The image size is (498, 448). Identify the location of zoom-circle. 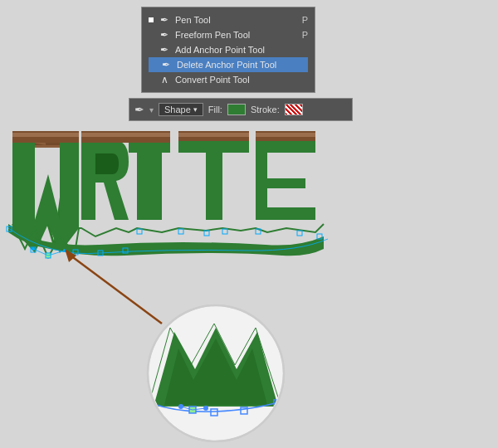
(216, 373).